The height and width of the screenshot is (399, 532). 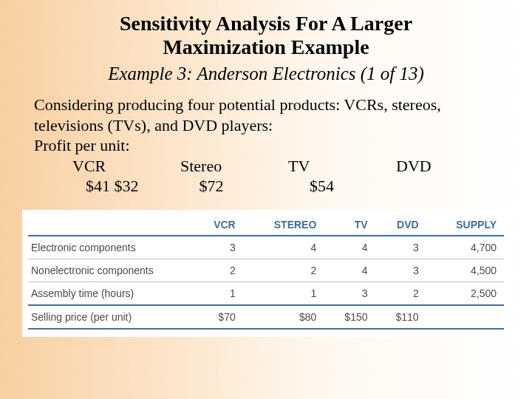 What do you see at coordinates (284, 317) in the screenshot?
I see `cell-stereo: $80` at bounding box center [284, 317].